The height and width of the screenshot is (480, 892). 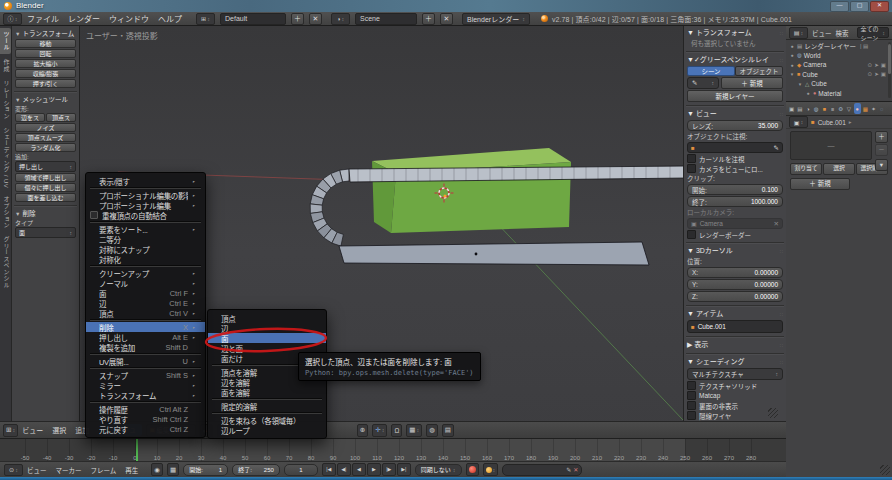 What do you see at coordinates (428, 19) in the screenshot?
I see `add-scene-button: ＋` at bounding box center [428, 19].